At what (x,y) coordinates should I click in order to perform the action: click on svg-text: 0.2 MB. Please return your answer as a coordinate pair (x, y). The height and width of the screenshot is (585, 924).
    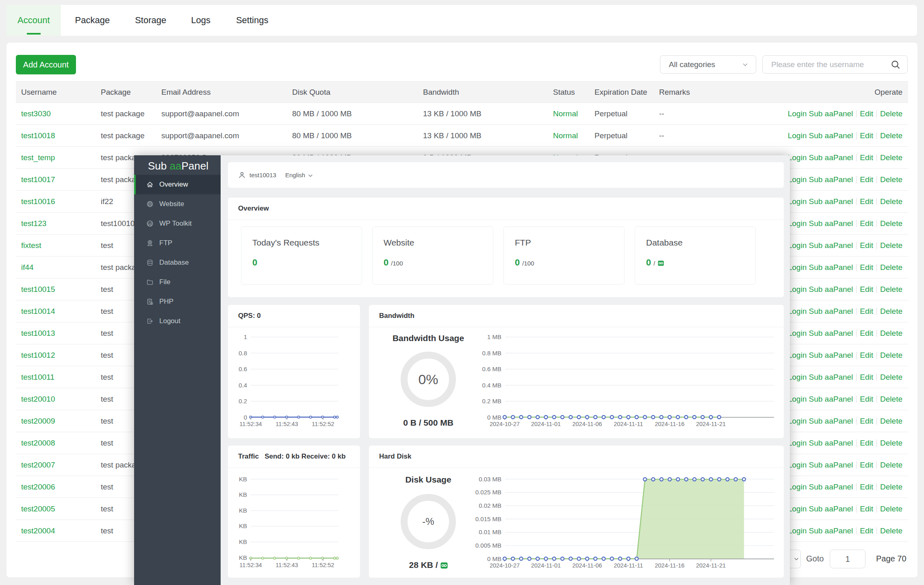
    Looking at the image, I should click on (492, 401).